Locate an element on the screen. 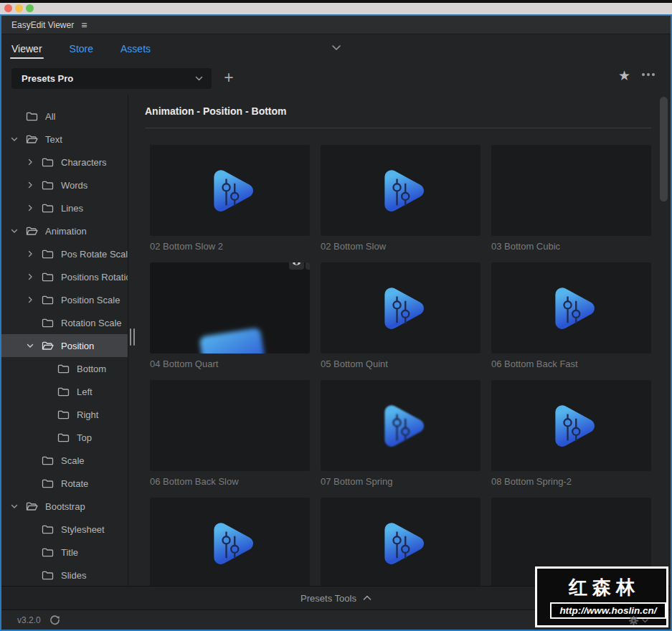  tree-item-lines: Lines is located at coordinates (65, 208).